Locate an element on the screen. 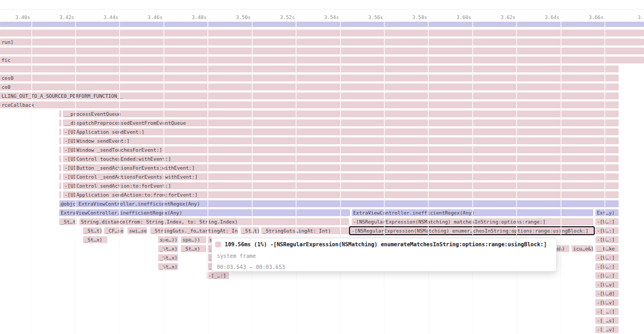 The height and width of the screenshot is (334, 644). flame-bar: -[_…v] is located at coordinates (607, 330).